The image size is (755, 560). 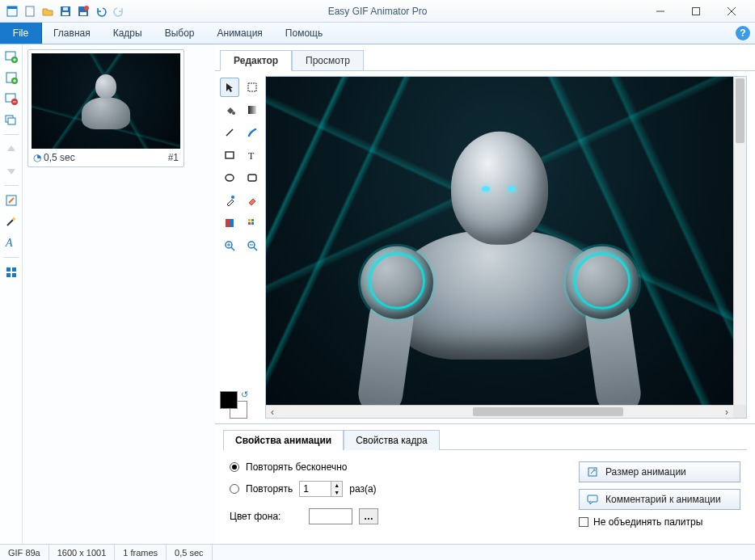 I want to click on qat-open-icon, so click(x=48, y=11).